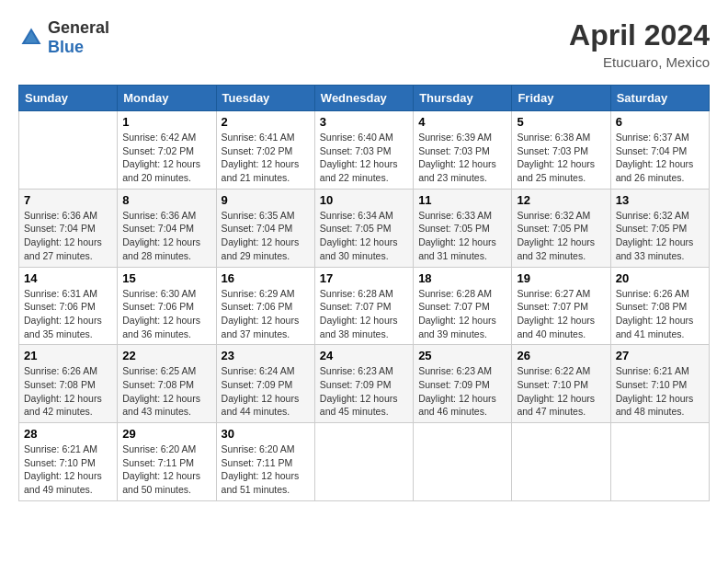  Describe the element at coordinates (561, 355) in the screenshot. I see `day-number: 26` at that location.